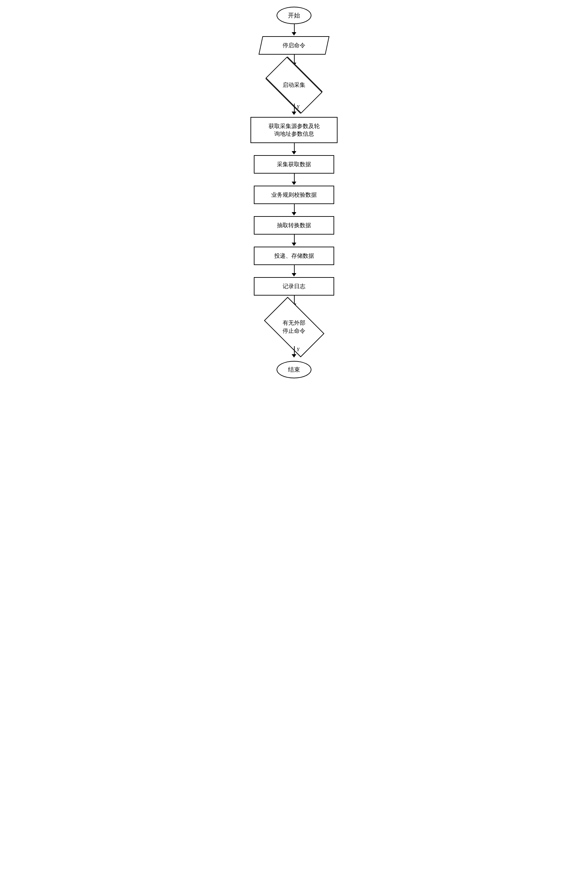 This screenshot has height=885, width=588. Describe the element at coordinates (294, 370) in the screenshot. I see `end-row: 结束` at that location.